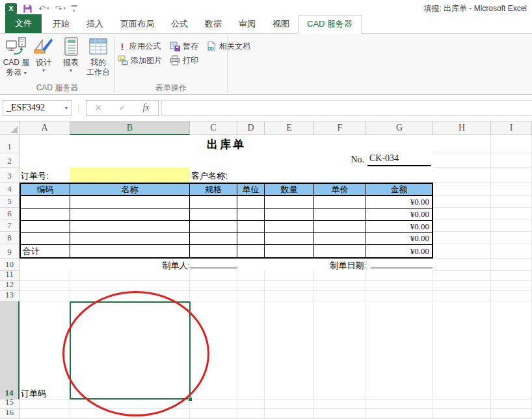 Image resolution: width=532 pixels, height=419 pixels. What do you see at coordinates (251, 404) in the screenshot?
I see `cell-D15` at bounding box center [251, 404].